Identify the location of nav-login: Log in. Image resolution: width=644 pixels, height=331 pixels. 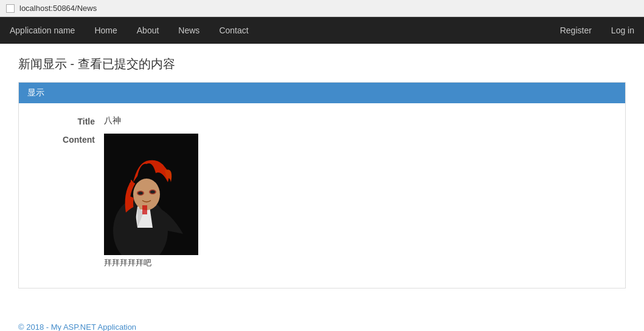
(623, 30).